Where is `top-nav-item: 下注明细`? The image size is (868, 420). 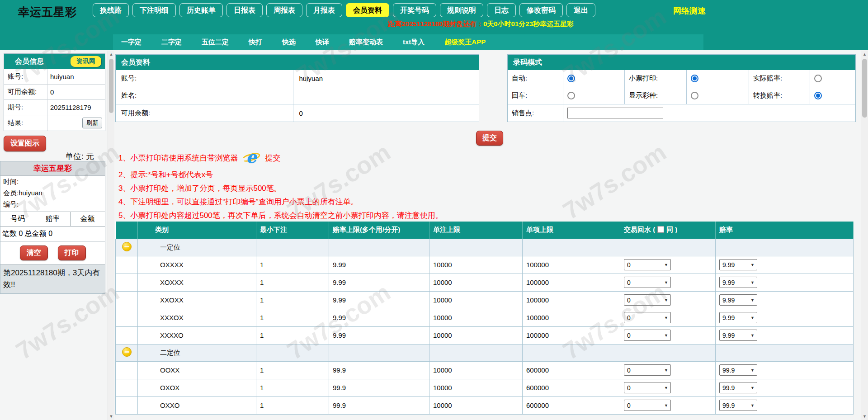
top-nav-item: 下注明细 is located at coordinates (154, 10).